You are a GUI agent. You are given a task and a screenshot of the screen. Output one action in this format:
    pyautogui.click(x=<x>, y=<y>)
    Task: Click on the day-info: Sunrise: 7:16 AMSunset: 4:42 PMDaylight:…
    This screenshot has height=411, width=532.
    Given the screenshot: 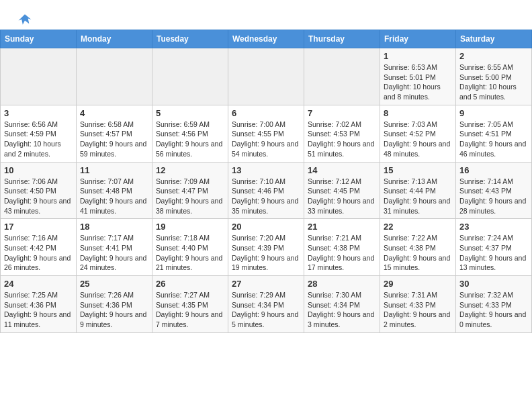 What is the action you would take?
    pyautogui.click(x=38, y=253)
    